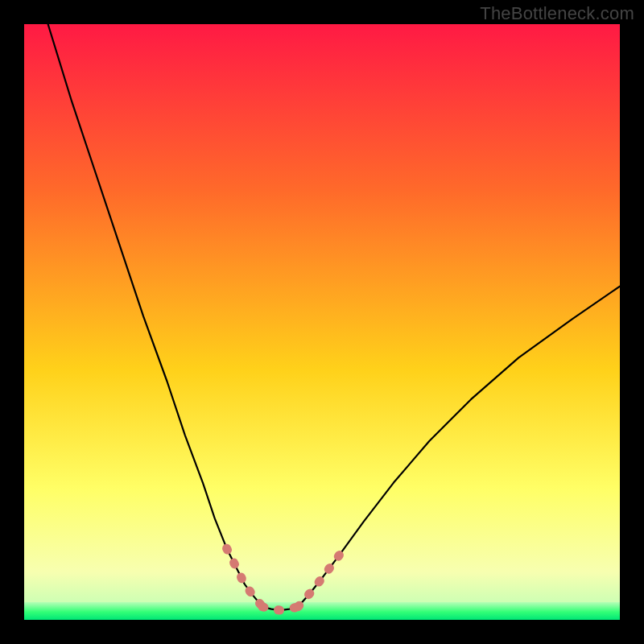  Describe the element at coordinates (557, 14) in the screenshot. I see `watermark-text: TheBottleneck.com` at that location.